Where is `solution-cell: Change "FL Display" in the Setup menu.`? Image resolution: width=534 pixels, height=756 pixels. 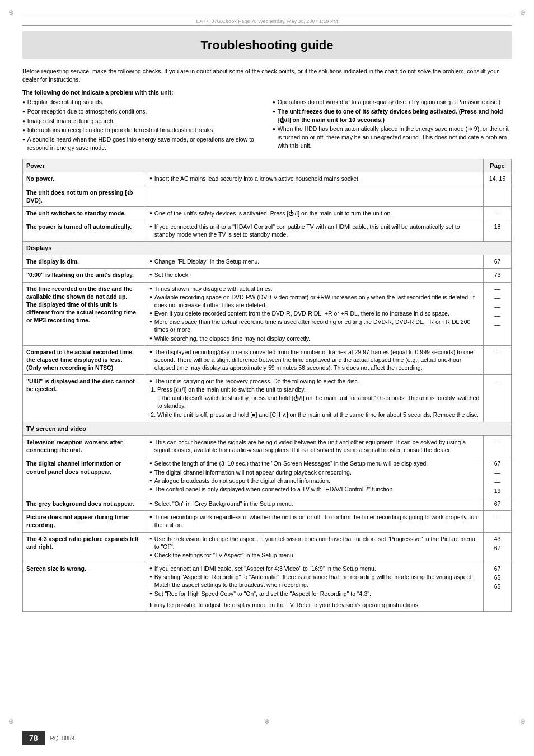 solution-cell: Change "FL Display" in the Setup menu. is located at coordinates (315, 262).